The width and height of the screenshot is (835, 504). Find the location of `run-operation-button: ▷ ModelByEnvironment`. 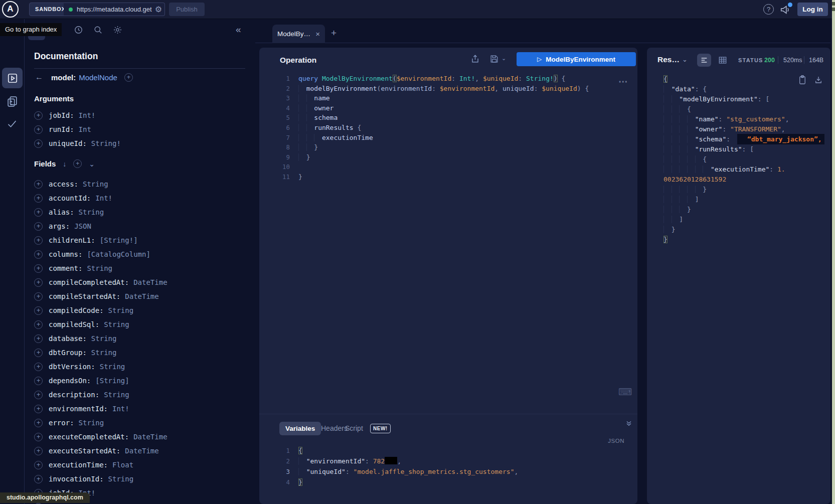

run-operation-button: ▷ ModelByEnvironment is located at coordinates (576, 59).